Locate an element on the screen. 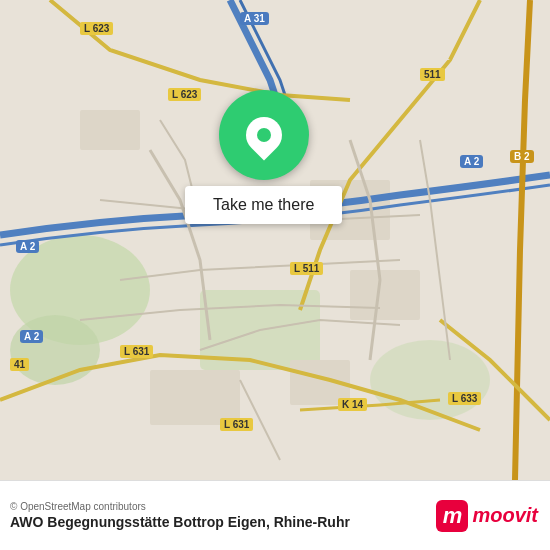 This screenshot has width=550, height=550. road-label-l631-bot: L 631 is located at coordinates (236, 424).